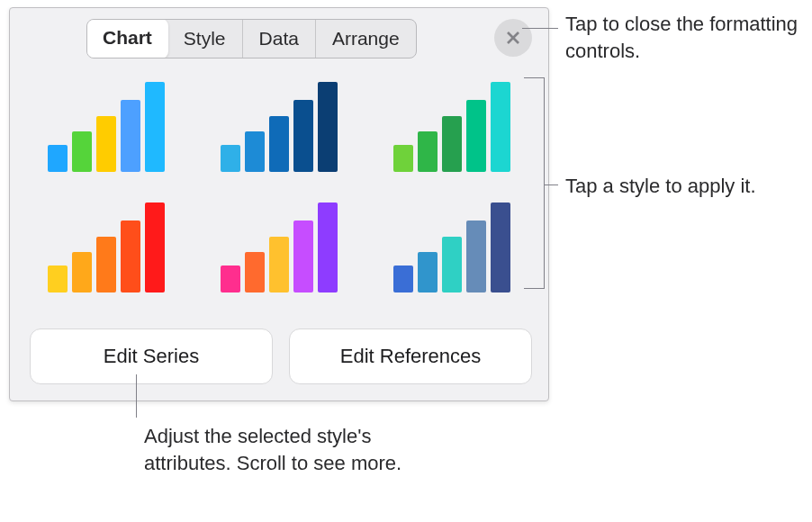 This screenshot has width=812, height=522. I want to click on tab-style: Style, so click(205, 39).